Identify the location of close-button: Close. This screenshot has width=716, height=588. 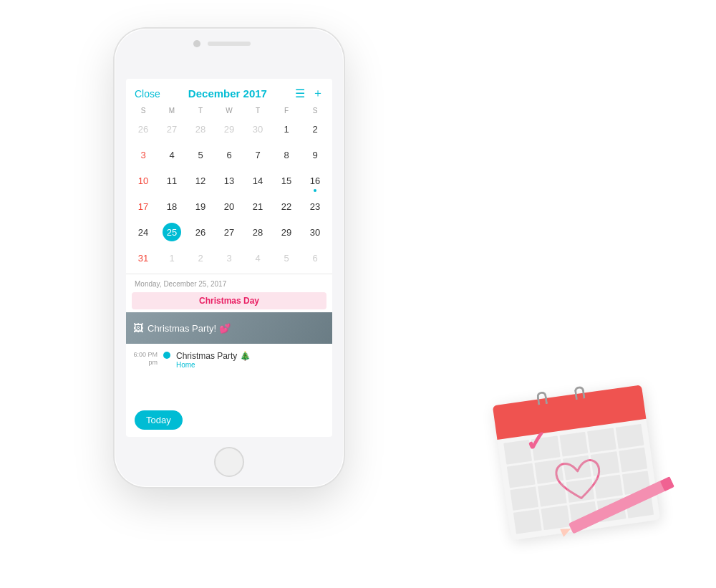
(147, 94).